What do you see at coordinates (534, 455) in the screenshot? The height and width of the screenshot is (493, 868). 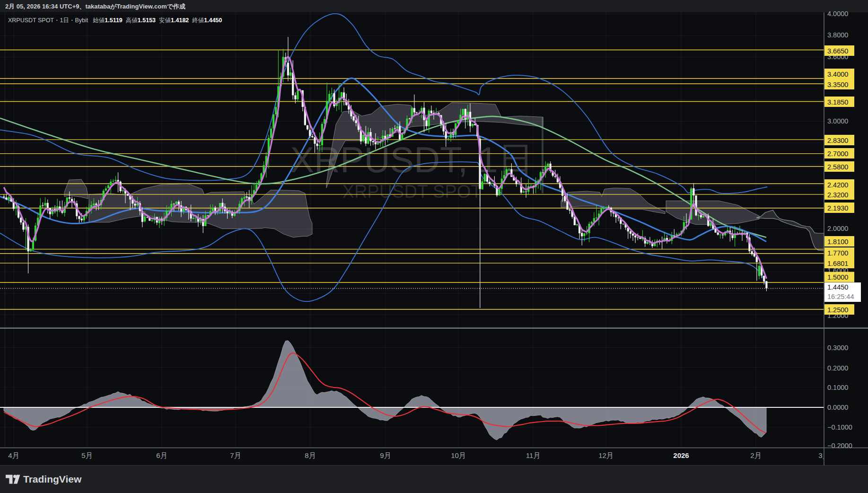 I see `svg-text: 11月` at bounding box center [534, 455].